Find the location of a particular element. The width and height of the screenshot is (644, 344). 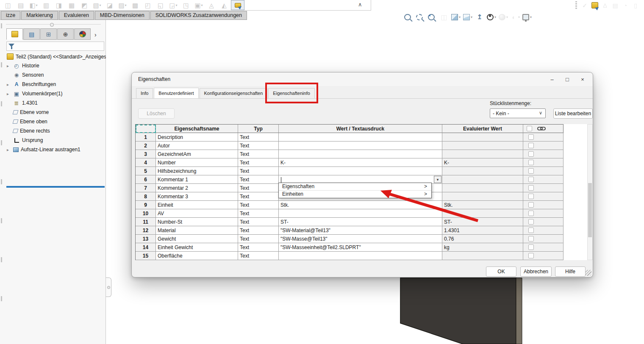

tree-item: ▸ Ebene rechts is located at coordinates (54, 131).